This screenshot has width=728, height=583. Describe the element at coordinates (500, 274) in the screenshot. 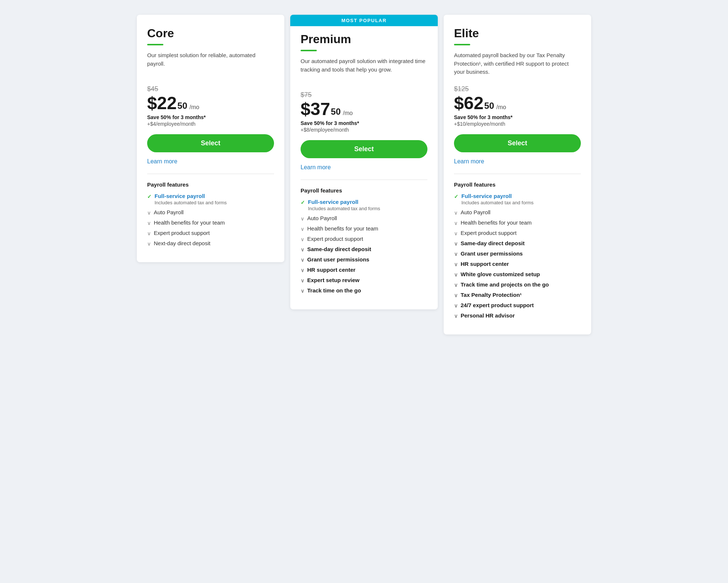

I see `feature-label-elite-7: White glove customized setup` at that location.